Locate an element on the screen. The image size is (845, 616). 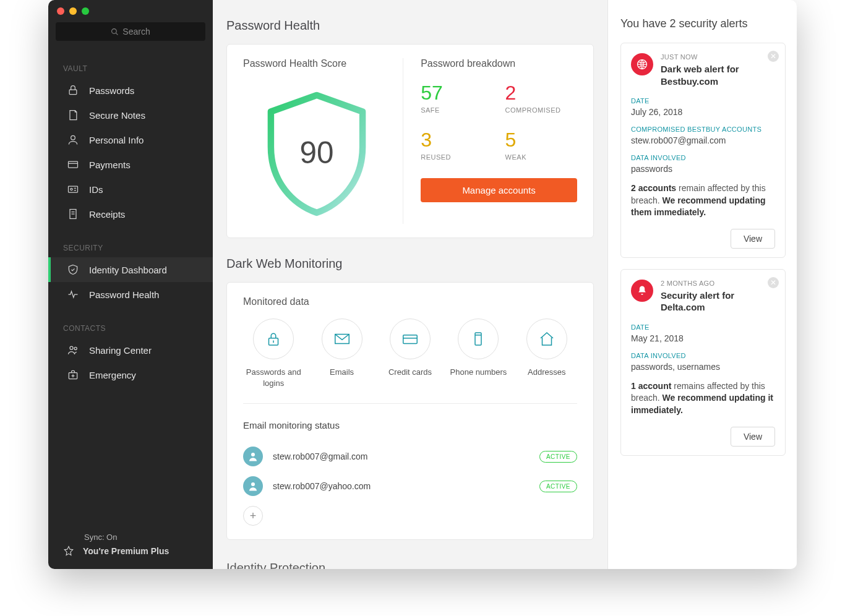
id-icon is located at coordinates (73, 189).